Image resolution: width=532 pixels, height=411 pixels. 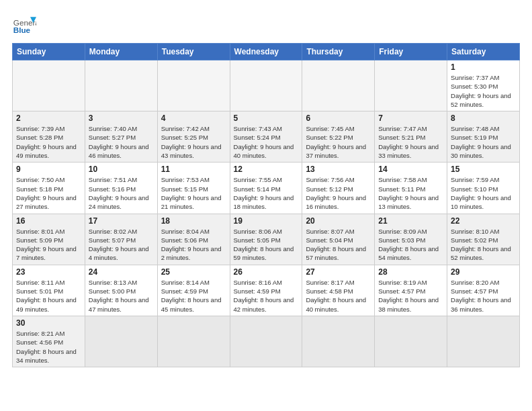 What do you see at coordinates (24, 24) in the screenshot?
I see `logo: General Blue` at bounding box center [24, 24].